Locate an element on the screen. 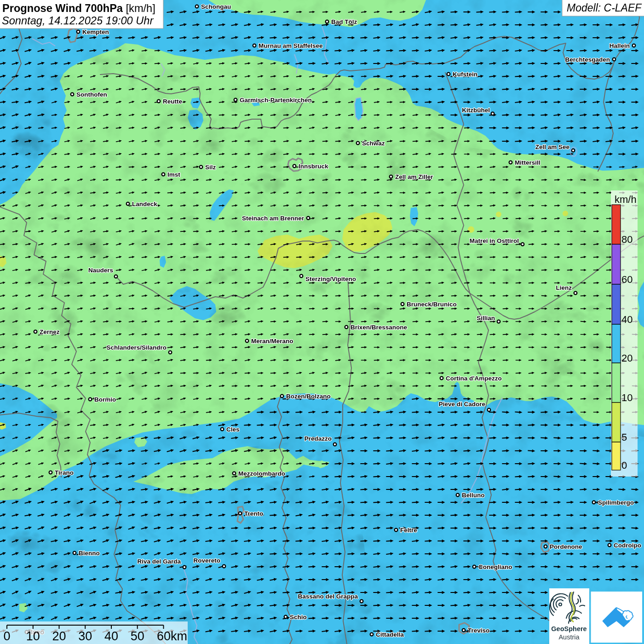 This screenshot has width=644, height=644. svg-text: Reutte is located at coordinates (172, 101).